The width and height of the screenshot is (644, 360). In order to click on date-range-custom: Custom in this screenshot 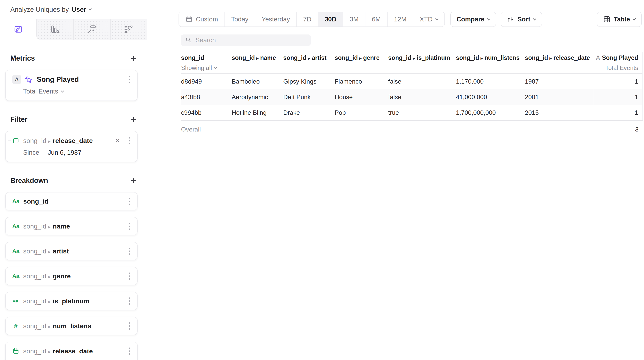, I will do `click(202, 19)`.